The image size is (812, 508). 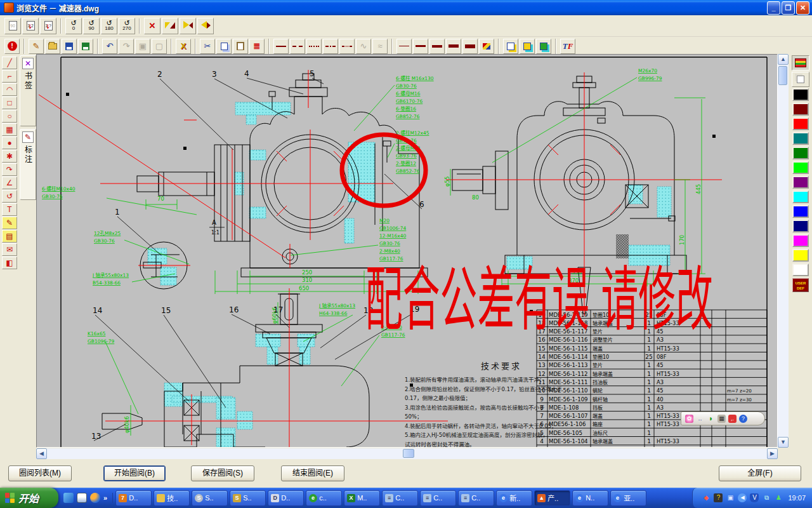 What do you see at coordinates (783, 60) in the screenshot?
I see `scroll-up-button: ▲` at bounding box center [783, 60].